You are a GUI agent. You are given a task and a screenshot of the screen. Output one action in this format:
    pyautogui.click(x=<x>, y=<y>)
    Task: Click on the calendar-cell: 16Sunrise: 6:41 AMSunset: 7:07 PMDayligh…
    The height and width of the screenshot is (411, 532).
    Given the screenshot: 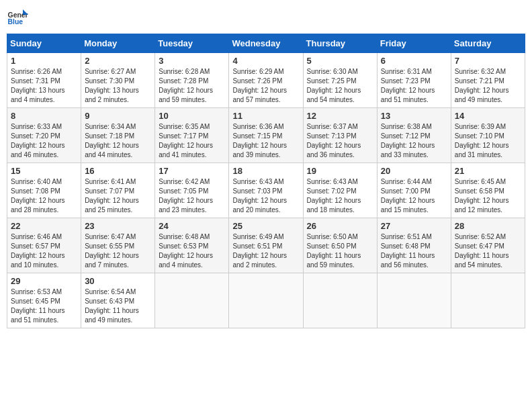 What is the action you would take?
    pyautogui.click(x=118, y=191)
    